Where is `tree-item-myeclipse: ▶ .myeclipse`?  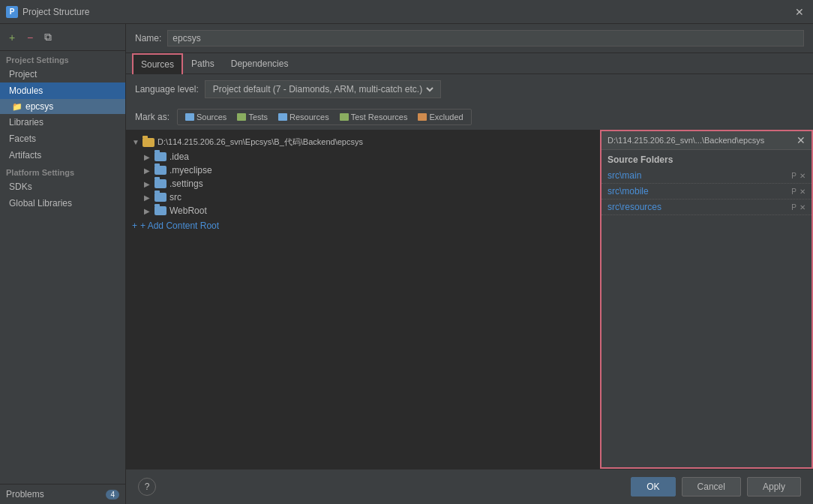 tree-item-myeclipse: ▶ .myeclipse is located at coordinates (363, 170).